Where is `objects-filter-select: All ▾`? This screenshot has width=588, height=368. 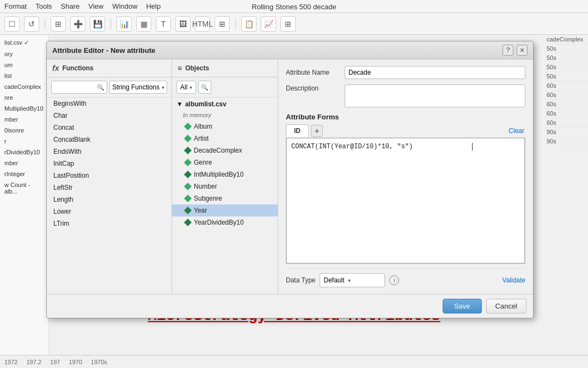 objects-filter-select: All ▾ is located at coordinates (186, 87).